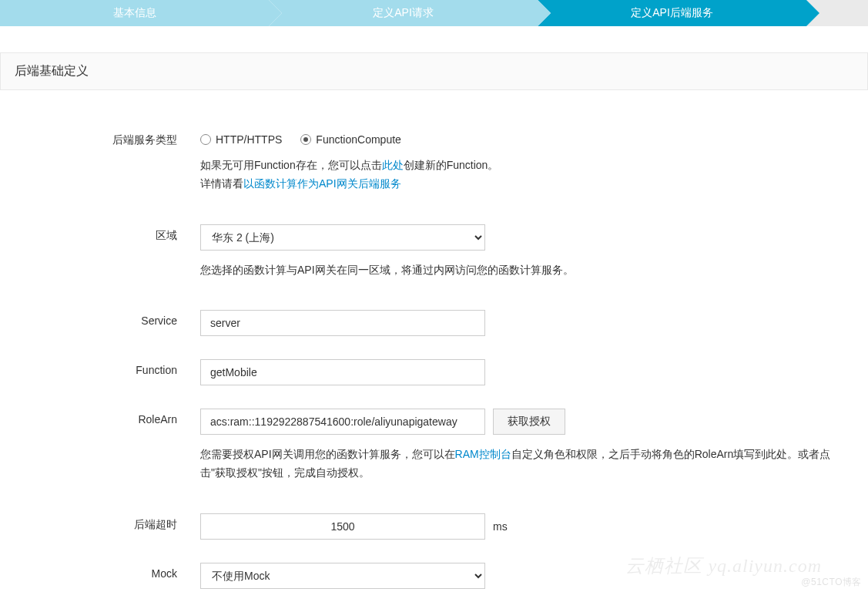 Image resolution: width=868 pixels, height=592 pixels. What do you see at coordinates (134, 13) in the screenshot?
I see `step-basic-info: 基本信息` at bounding box center [134, 13].